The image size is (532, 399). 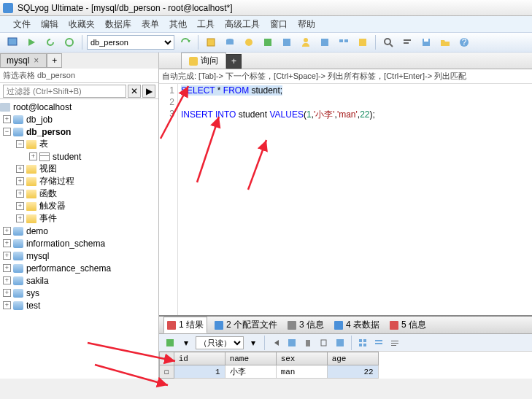 I want to click on col-header-sex: sex, so click(x=301, y=359).